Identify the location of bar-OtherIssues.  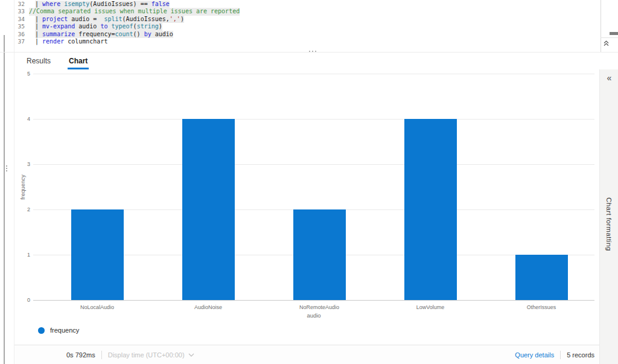
(542, 278).